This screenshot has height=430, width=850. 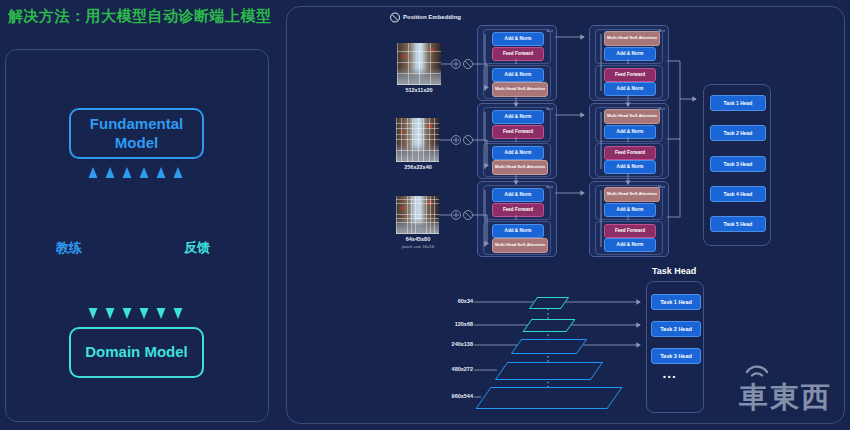 I want to click on domain-model-box: Domain Model, so click(x=136, y=352).